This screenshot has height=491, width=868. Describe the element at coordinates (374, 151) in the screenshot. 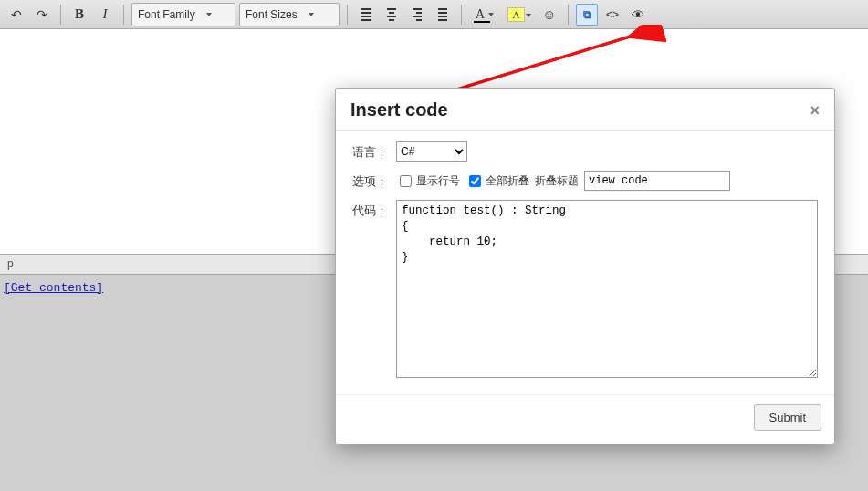

I see `language-label: 语言：` at that location.